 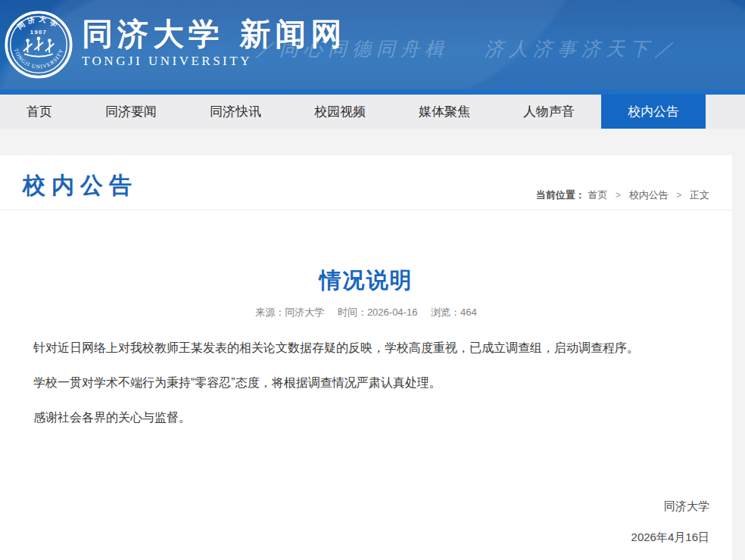 What do you see at coordinates (366, 383) in the screenshot?
I see `article-paragraph: 学校一贯对学术不端行为秉持“零容忍”态度，将根据调查情况严肃认真处理。` at bounding box center [366, 383].